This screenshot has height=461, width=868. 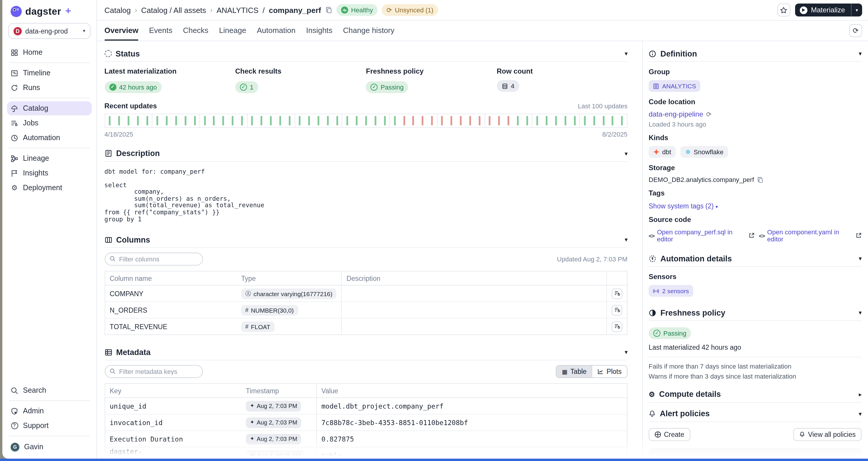 I want to click on favorite-button, so click(x=784, y=10).